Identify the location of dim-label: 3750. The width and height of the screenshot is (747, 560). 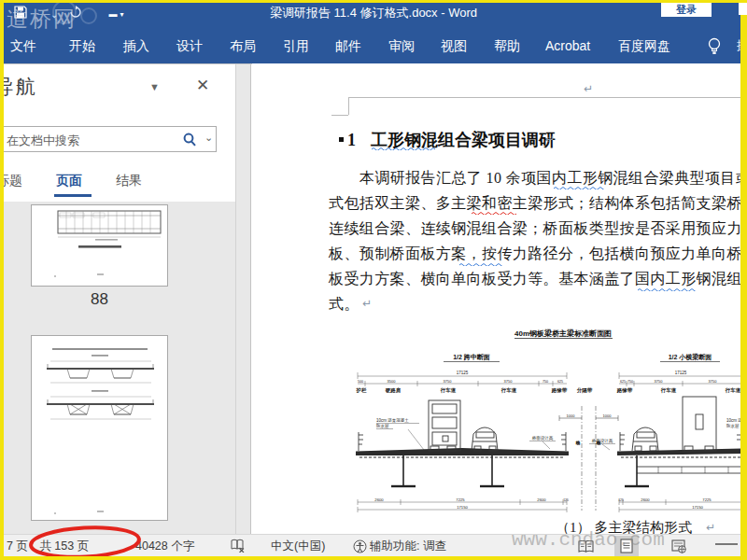
(448, 381).